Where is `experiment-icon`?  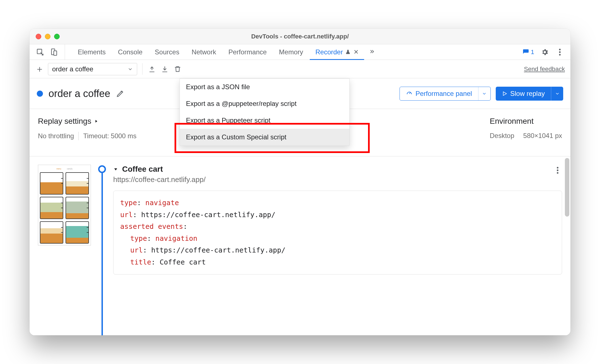
experiment-icon is located at coordinates (348, 52).